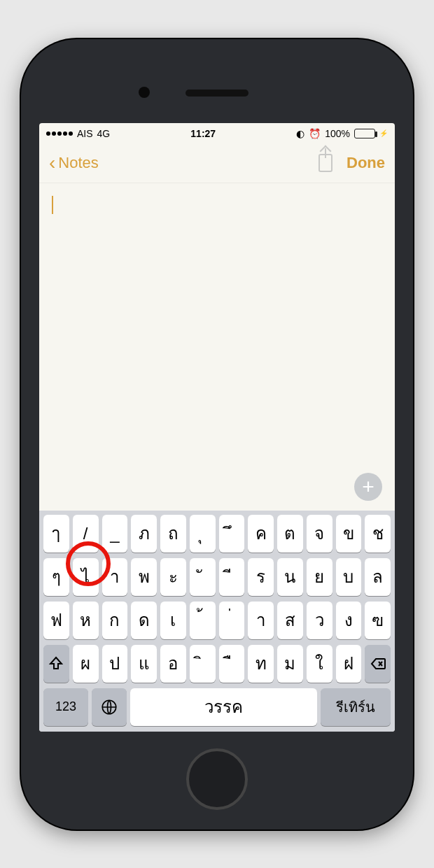 This screenshot has height=868, width=434. I want to click on key-row4-4: ิ, so click(203, 664).